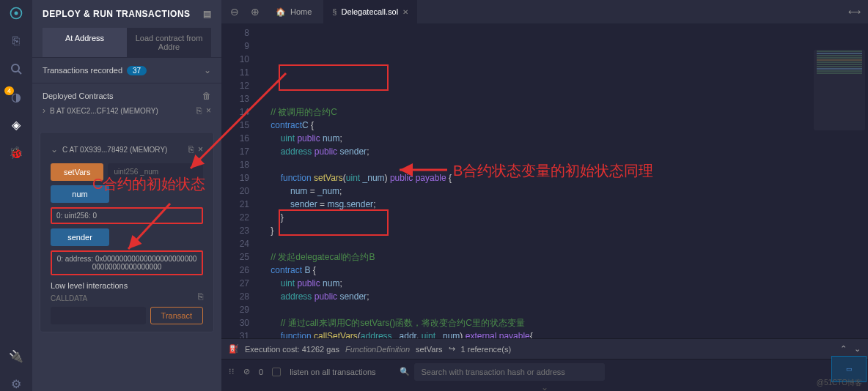 This screenshot has height=391, width=868. Describe the element at coordinates (16, 196) in the screenshot. I see `left-icon-rail: ⎘ 4◑ ◈ 🐞 🔌 ⚙` at that location.